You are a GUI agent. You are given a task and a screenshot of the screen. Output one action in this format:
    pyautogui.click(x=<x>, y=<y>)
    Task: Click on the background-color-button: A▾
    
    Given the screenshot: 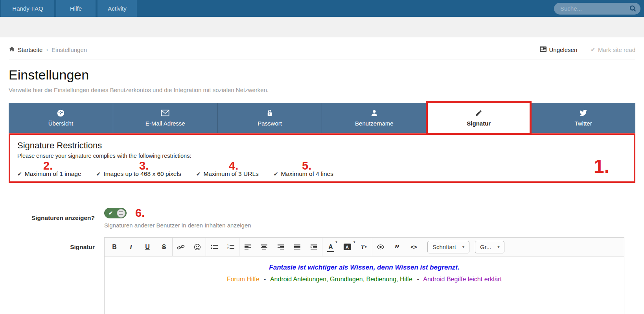 What is the action you would take?
    pyautogui.click(x=347, y=247)
    